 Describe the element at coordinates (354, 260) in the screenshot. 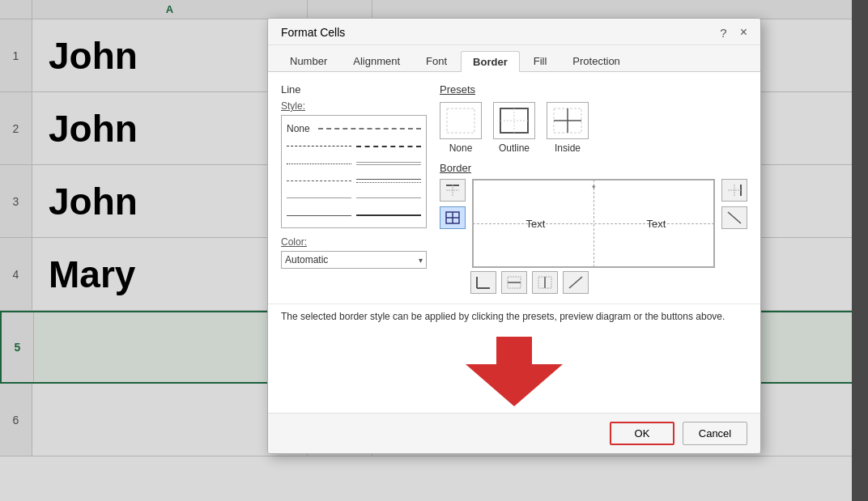

I see `color-select: Automatic ▾` at that location.